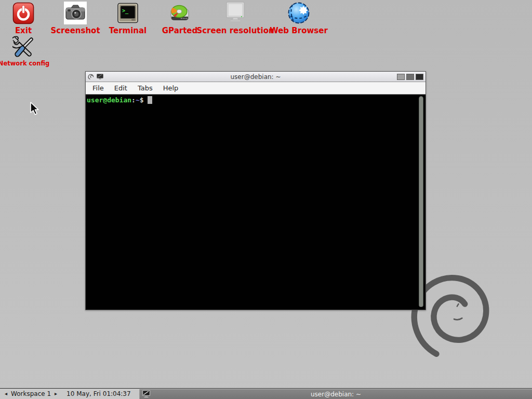  I want to click on exit-icon, so click(23, 13).